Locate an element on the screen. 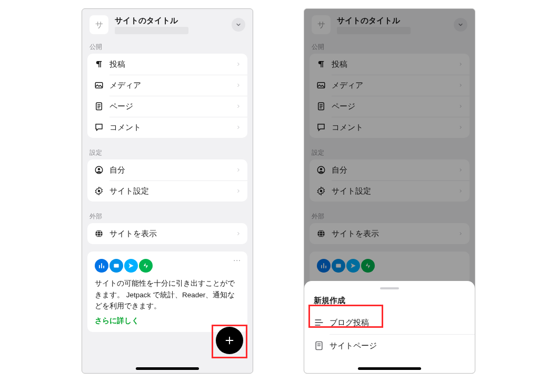  sheet-title: 新規作成 is located at coordinates (390, 303).